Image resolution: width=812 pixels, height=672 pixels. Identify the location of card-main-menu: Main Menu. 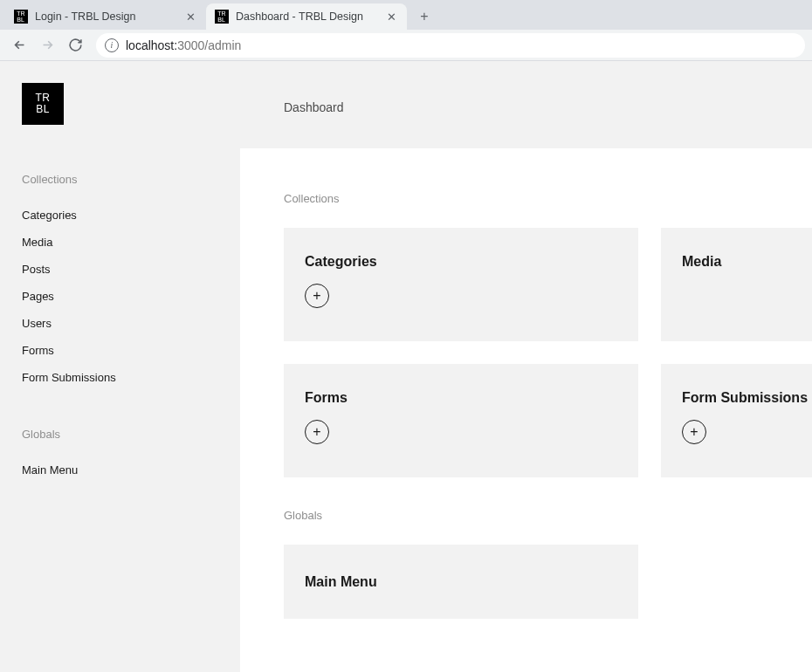
(461, 581).